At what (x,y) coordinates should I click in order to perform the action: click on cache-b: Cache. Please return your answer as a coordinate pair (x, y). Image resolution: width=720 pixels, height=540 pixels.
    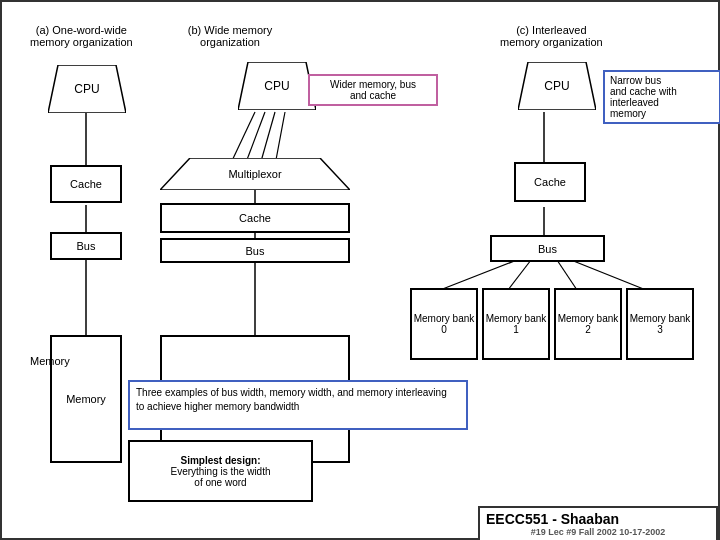
    Looking at the image, I should click on (255, 218).